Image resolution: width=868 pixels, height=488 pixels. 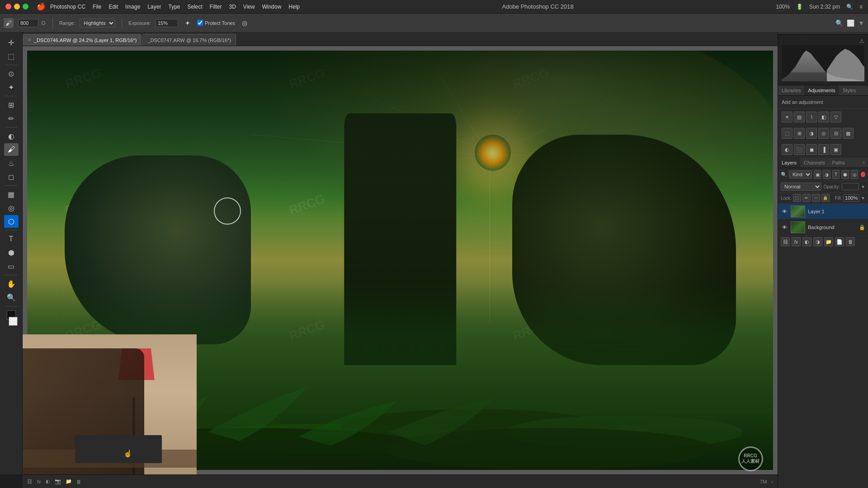 What do you see at coordinates (787, 133) in the screenshot?
I see `hsl-icon: ⬚` at bounding box center [787, 133].